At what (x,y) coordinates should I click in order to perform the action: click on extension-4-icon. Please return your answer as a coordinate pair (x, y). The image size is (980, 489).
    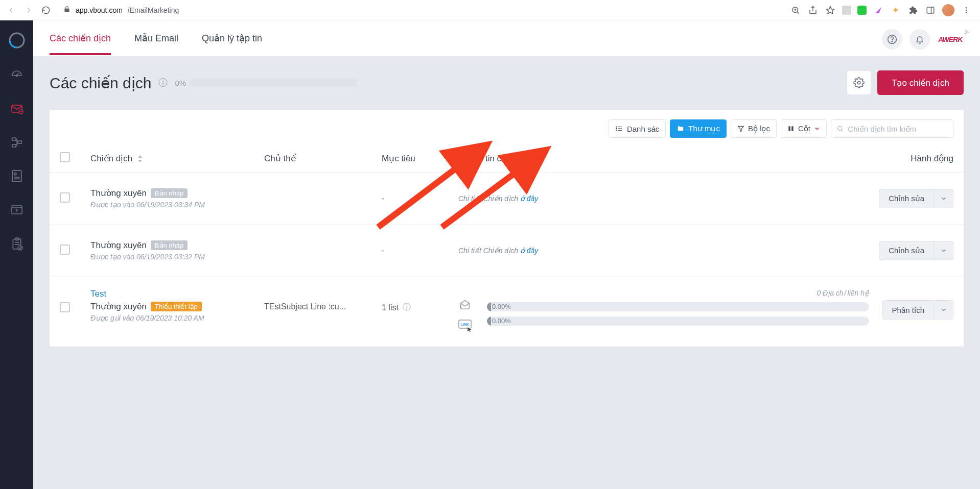
    Looking at the image, I should click on (896, 10).